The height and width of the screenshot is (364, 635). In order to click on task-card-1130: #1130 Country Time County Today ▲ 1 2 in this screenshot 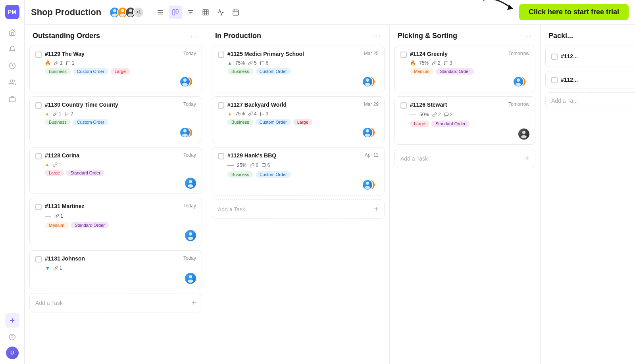, I will do `click(116, 120)`.